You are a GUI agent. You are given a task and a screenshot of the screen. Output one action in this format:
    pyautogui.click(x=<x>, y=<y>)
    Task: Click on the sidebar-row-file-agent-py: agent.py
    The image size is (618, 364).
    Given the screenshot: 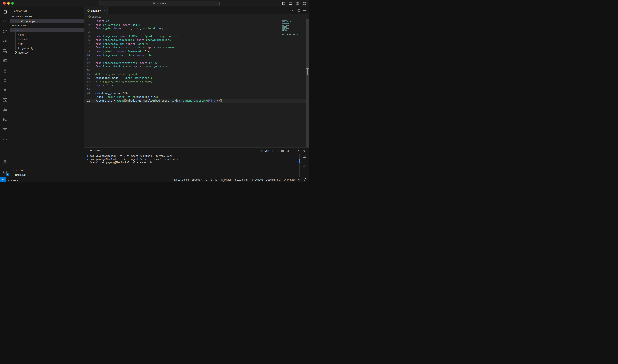 What is the action you would take?
    pyautogui.click(x=47, y=52)
    